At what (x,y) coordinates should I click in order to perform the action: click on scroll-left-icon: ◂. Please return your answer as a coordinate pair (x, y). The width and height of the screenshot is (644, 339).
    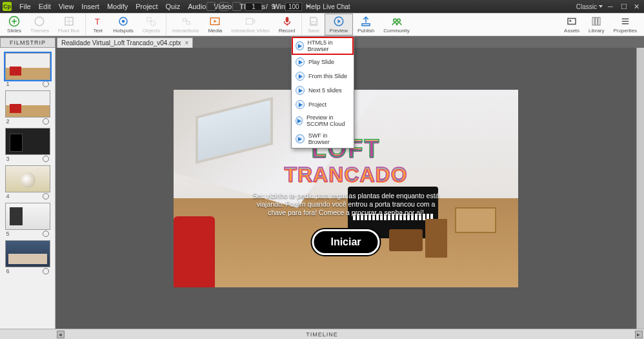
    Looking at the image, I should click on (61, 334).